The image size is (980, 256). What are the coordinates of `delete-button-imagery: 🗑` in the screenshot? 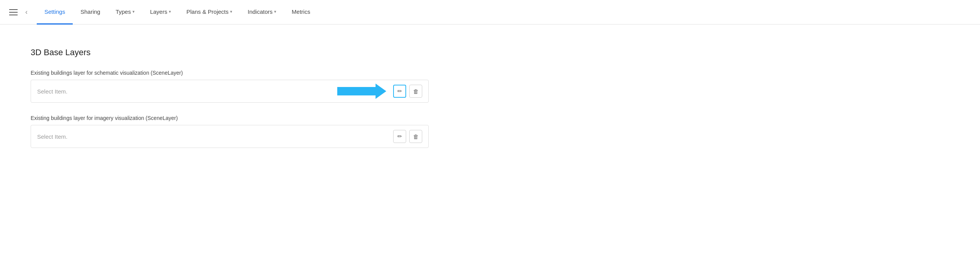 It's located at (416, 136).